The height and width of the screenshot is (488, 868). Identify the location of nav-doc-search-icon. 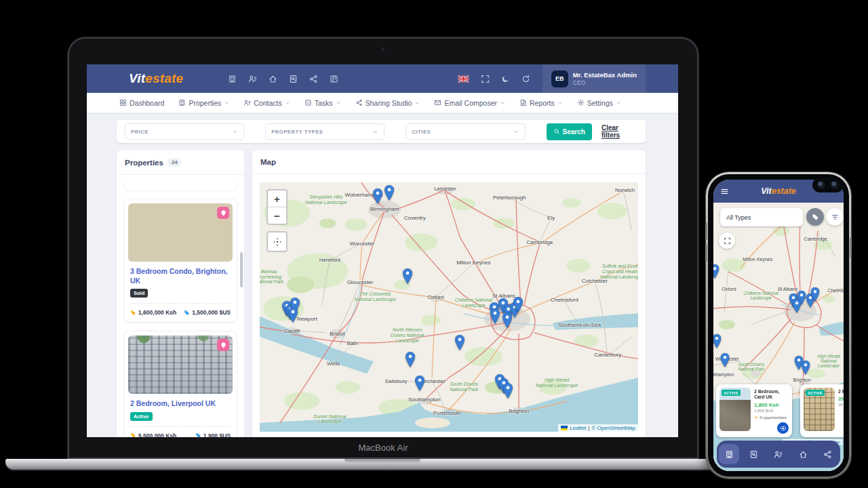
(754, 454).